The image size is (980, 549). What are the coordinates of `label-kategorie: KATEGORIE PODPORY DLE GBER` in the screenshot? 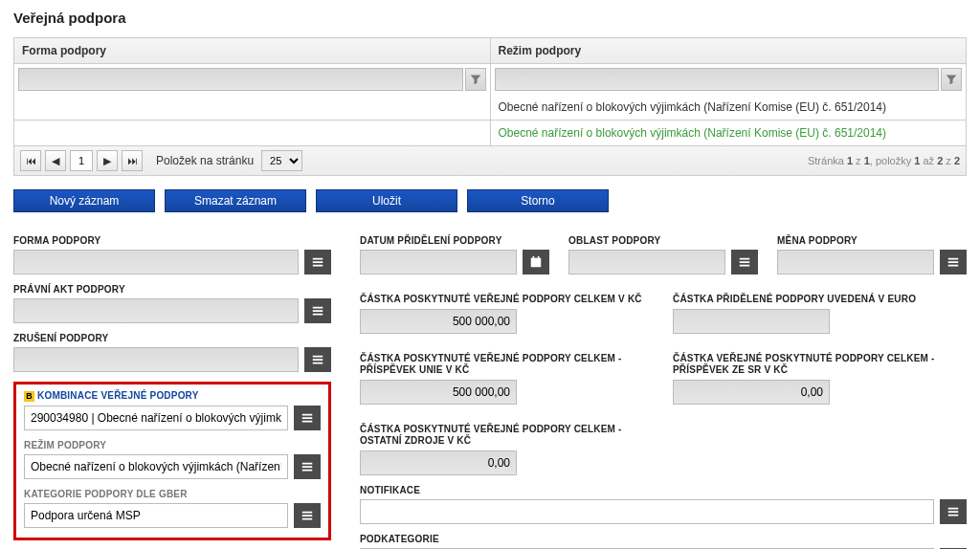 It's located at (172, 494).